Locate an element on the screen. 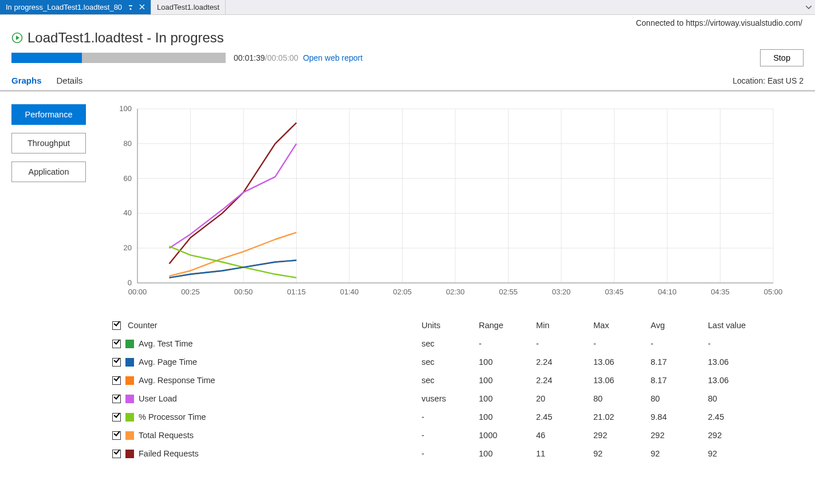 This screenshot has height=504, width=815. tab-details: Details is located at coordinates (70, 80).